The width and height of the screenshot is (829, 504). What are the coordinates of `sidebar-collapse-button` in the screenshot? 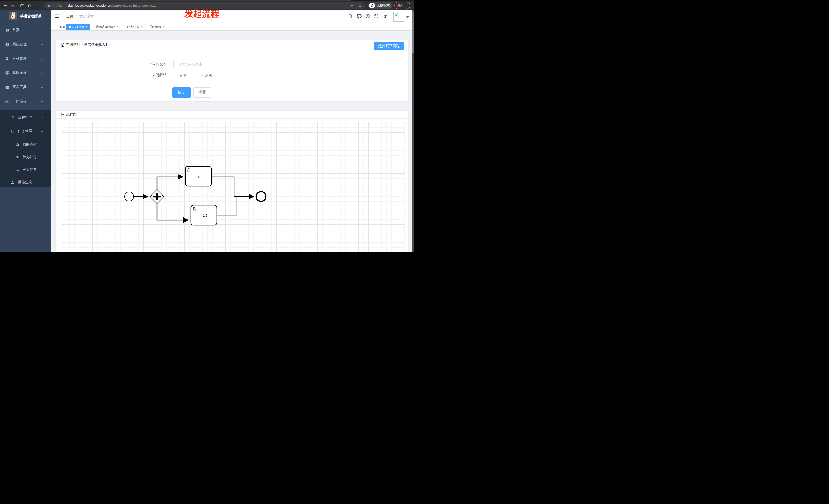 It's located at (57, 16).